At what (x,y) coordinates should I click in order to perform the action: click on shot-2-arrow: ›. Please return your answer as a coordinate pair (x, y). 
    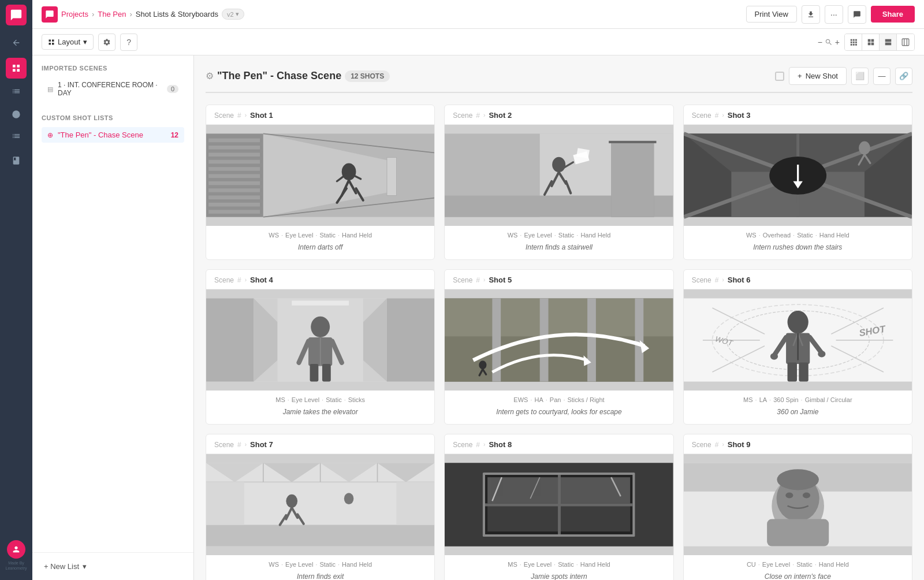
    Looking at the image, I should click on (484, 116).